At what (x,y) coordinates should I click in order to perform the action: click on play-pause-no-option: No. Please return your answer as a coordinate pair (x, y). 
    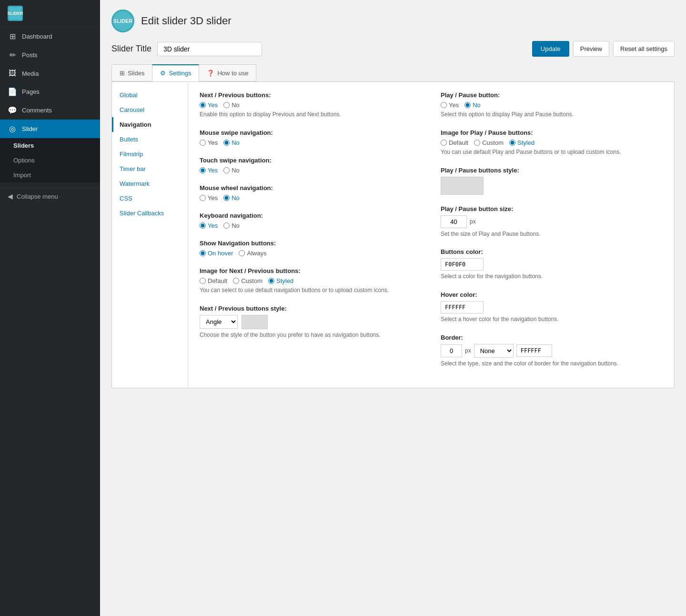
    Looking at the image, I should click on (473, 105).